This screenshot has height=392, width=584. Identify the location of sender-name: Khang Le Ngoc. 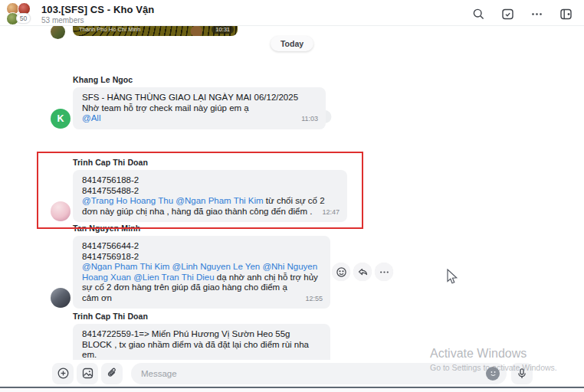
(199, 80).